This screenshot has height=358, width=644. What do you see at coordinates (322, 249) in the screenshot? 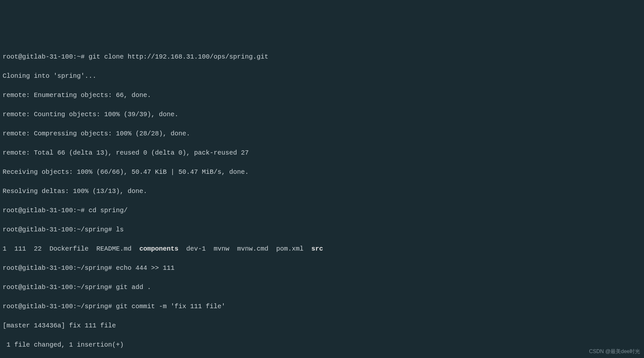
I see `ls-output-line: 1 111 22 Dockerfile README.md components…` at bounding box center [322, 249].